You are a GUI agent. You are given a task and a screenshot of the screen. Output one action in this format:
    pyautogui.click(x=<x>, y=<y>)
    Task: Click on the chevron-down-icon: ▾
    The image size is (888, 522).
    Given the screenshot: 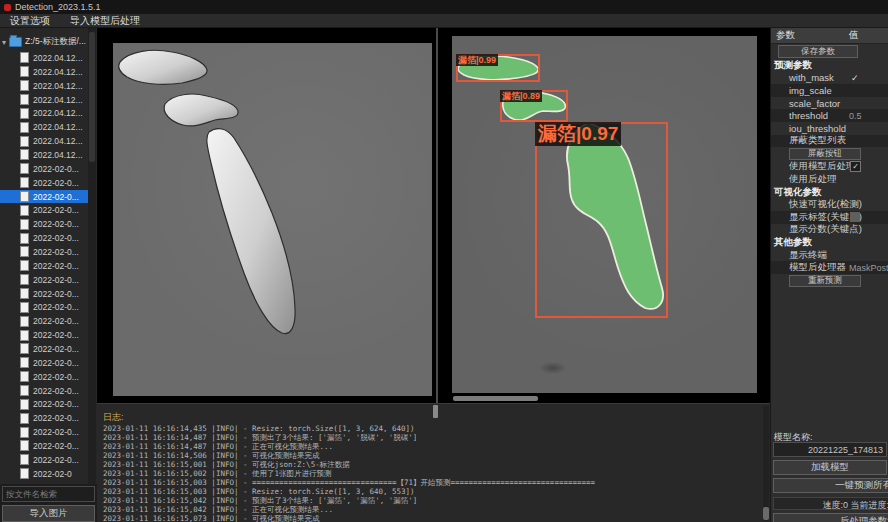 What is the action you would take?
    pyautogui.click(x=4, y=42)
    